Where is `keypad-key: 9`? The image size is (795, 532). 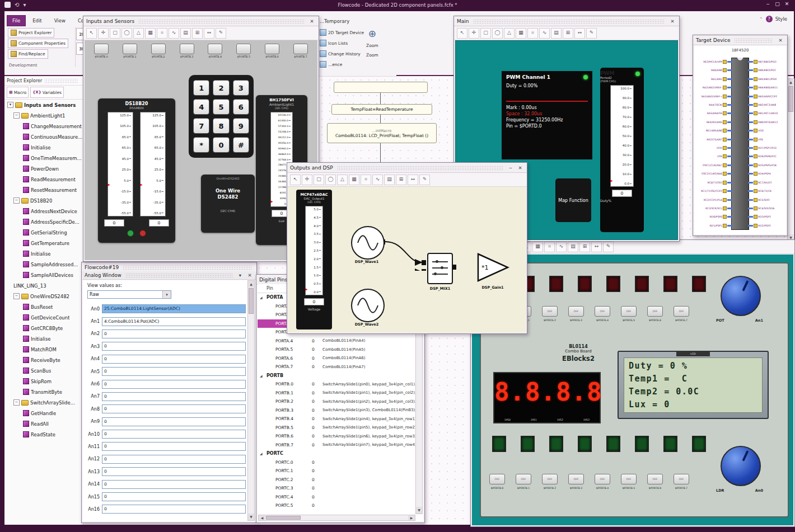
keypad-key: 9 is located at coordinates (241, 126).